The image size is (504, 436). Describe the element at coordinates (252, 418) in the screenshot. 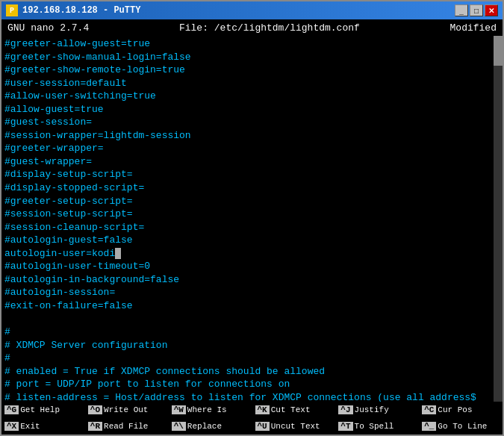

I see `nano-footer: ^G Get Help ^O Write Out ^W Where Is ^K …` at that location.